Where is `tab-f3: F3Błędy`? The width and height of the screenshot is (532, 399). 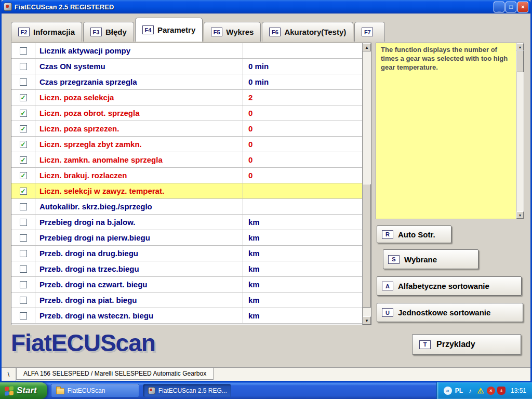 tab-f3: F3Błędy is located at coordinates (109, 32).